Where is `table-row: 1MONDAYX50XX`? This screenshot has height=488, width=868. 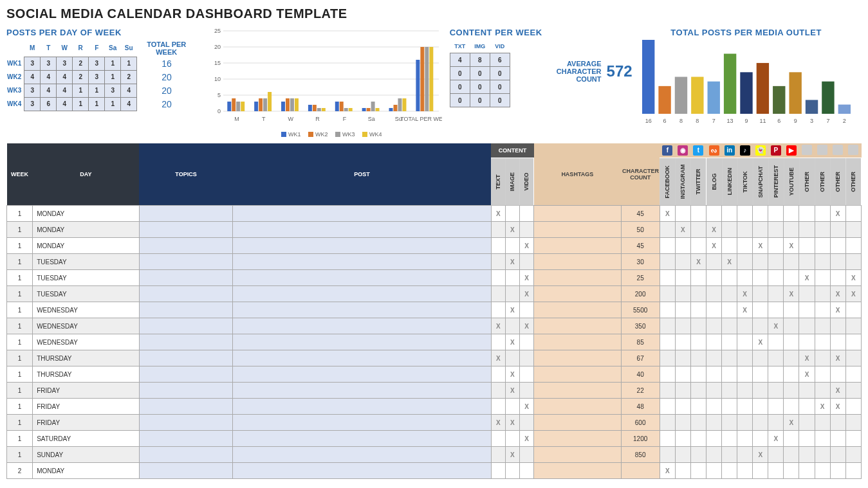 table-row: 1MONDAYX50XX is located at coordinates (434, 230).